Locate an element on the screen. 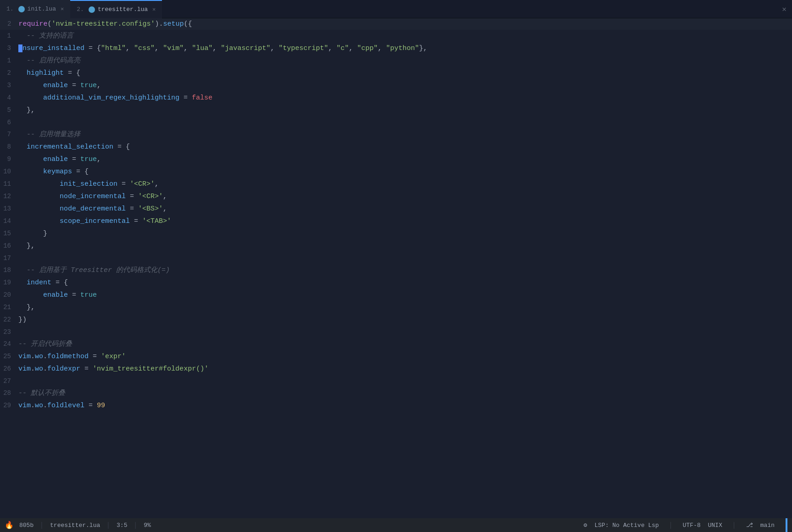 The width and height of the screenshot is (792, 532). line-num-18: 18 is located at coordinates (9, 270).